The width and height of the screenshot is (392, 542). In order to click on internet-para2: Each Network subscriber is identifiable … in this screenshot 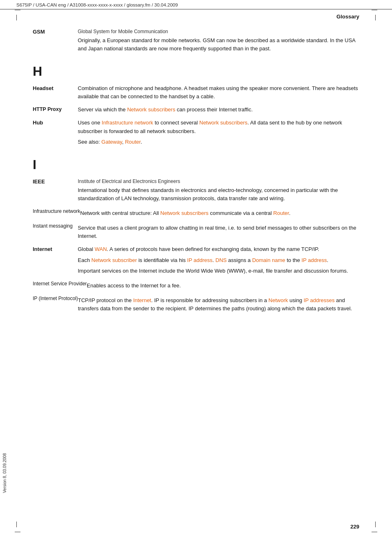, I will do `click(219, 260)`.